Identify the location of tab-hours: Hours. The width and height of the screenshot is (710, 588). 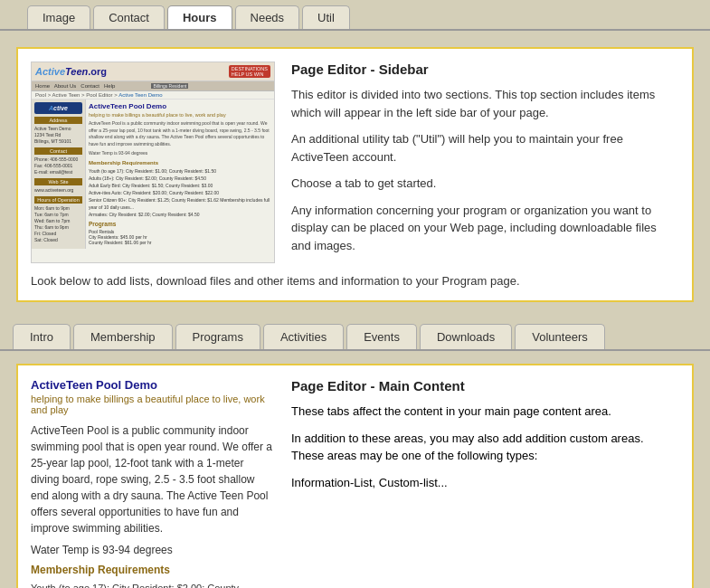
(200, 17).